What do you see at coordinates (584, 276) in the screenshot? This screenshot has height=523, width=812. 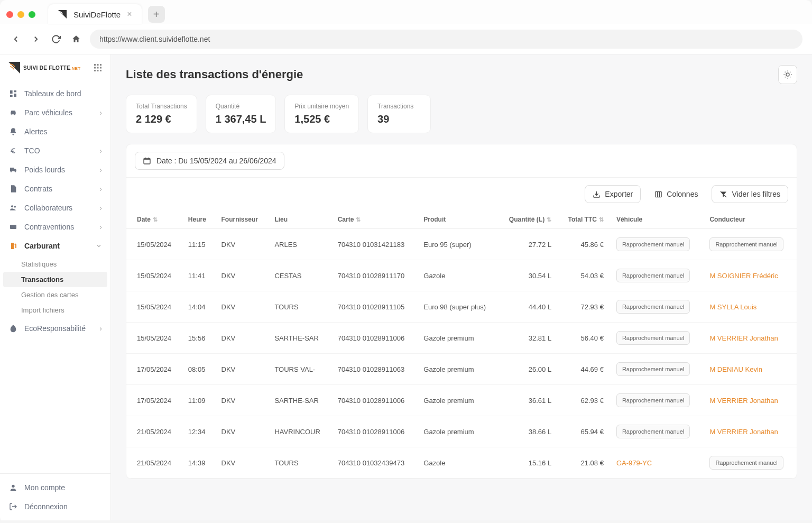 I see `cell-total: 54.03 €` at bounding box center [584, 276].